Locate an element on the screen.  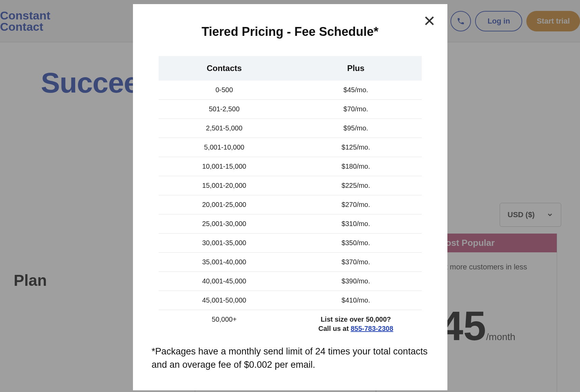
cell-contacts: 20,001-25,000 is located at coordinates (224, 205).